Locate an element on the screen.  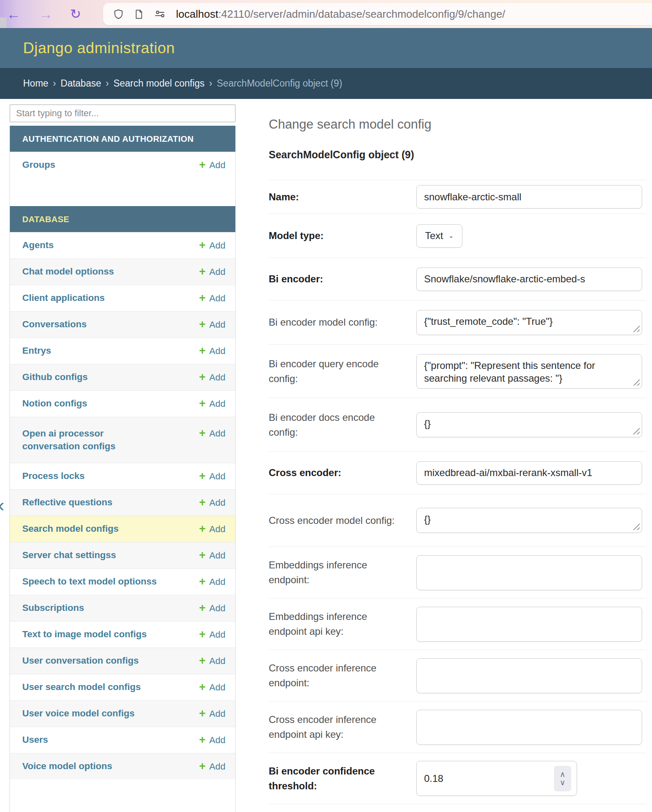
add-search-model-configs-link: +Add is located at coordinates (212, 529).